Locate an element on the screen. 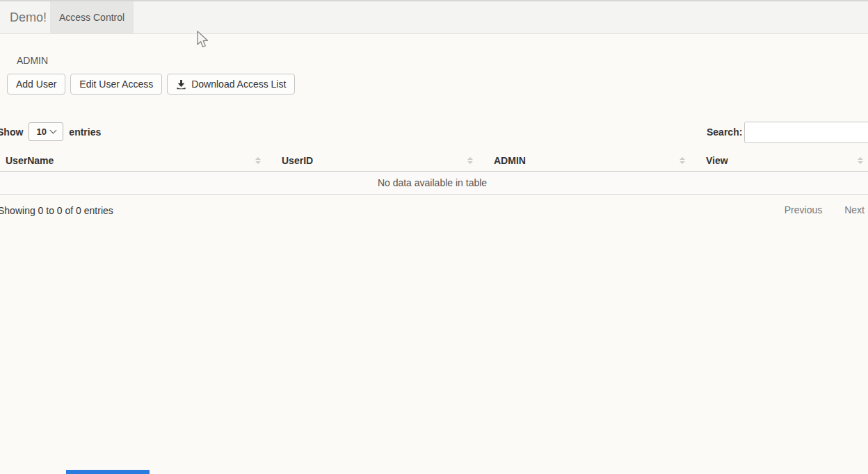 Image resolution: width=868 pixels, height=474 pixels. column-header-userid: UserID is located at coordinates (376, 160).